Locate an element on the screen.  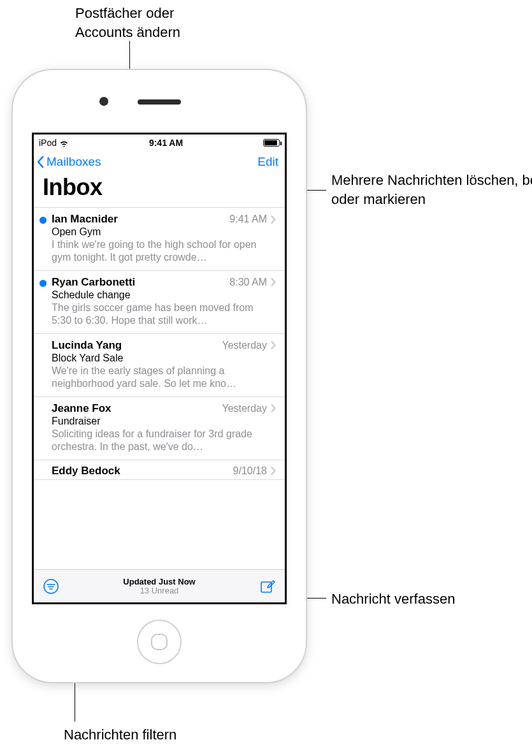
compose-button is located at coordinates (268, 586).